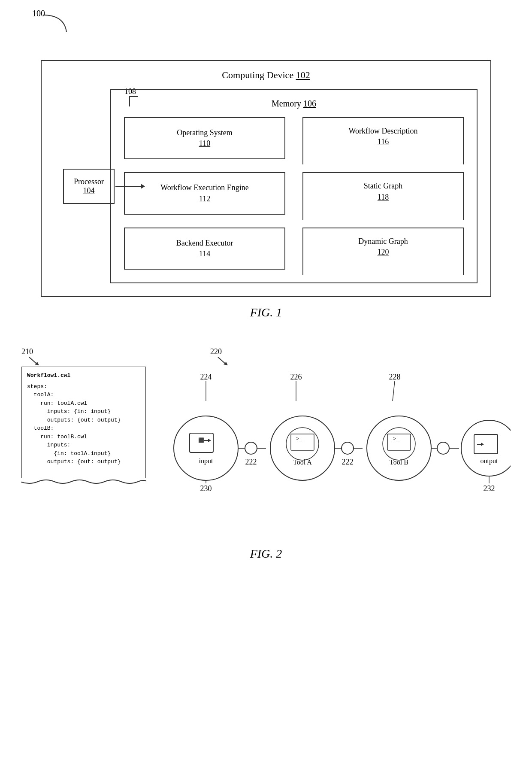 Image resolution: width=532 pixels, height=774 pixels. Describe the element at coordinates (89, 186) in the screenshot. I see `processor-box: Processor 104` at that location.